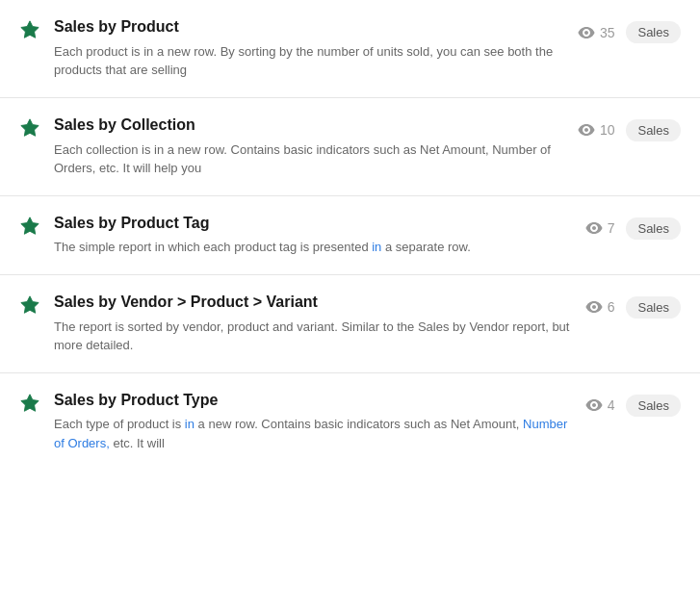 Image resolution: width=700 pixels, height=613 pixels. What do you see at coordinates (634, 229) in the screenshot?
I see `report-meta: 7 Sales` at bounding box center [634, 229].